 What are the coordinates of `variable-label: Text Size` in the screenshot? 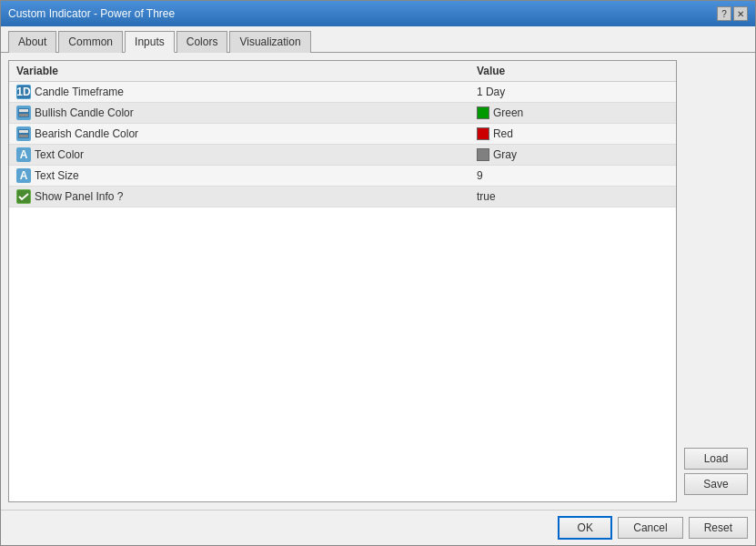 It's located at (56, 176).